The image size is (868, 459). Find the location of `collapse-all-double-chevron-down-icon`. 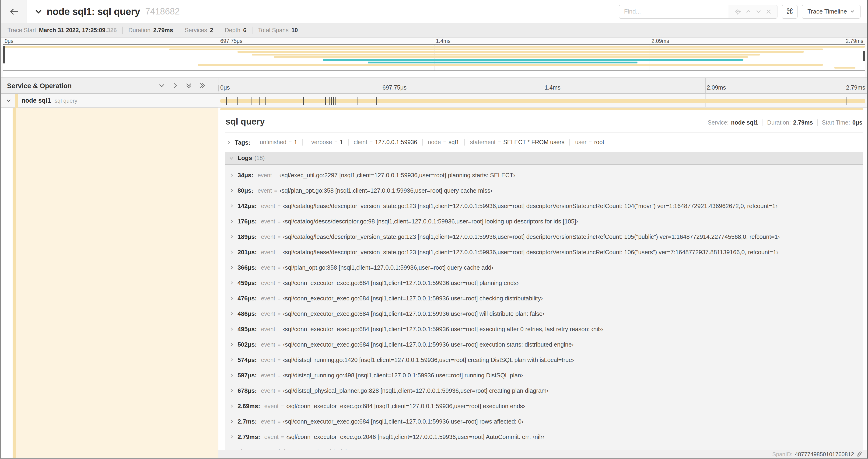

collapse-all-double-chevron-down-icon is located at coordinates (189, 86).